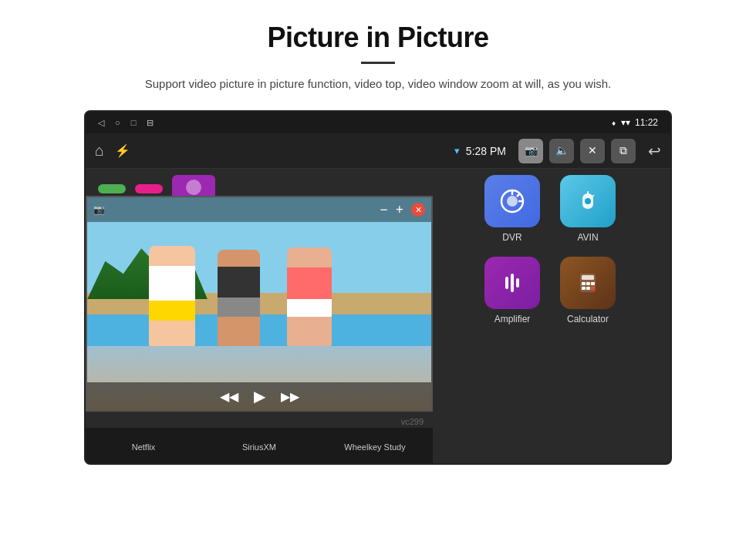 This screenshot has height=538, width=756. Describe the element at coordinates (378, 123) in the screenshot. I see `status-bar: ◁ ○ □ ⊟ ⬧ ▾▾ 11:22` at that location.